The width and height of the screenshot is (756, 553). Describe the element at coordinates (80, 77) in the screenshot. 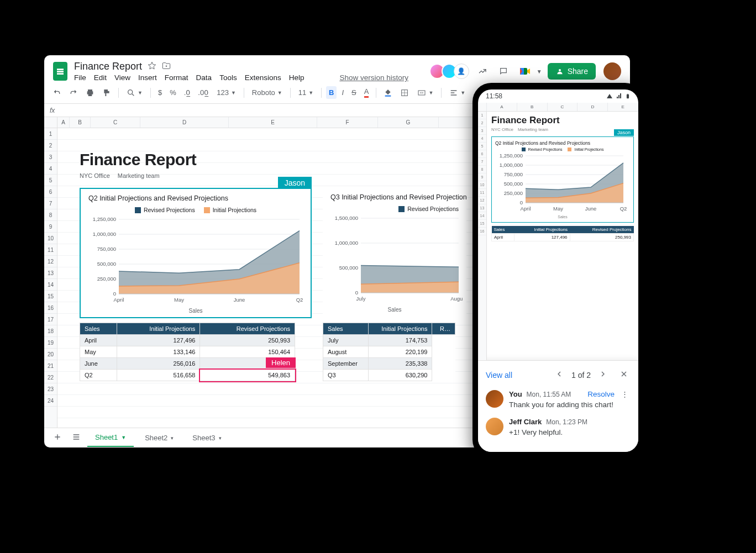

I see `menu-file: File` at that location.